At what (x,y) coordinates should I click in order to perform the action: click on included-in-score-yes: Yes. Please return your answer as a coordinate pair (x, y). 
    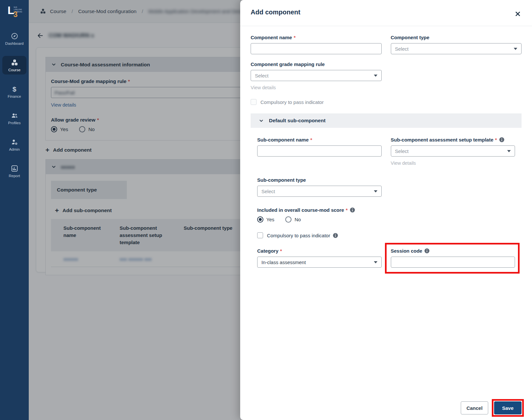
    Looking at the image, I should click on (266, 220).